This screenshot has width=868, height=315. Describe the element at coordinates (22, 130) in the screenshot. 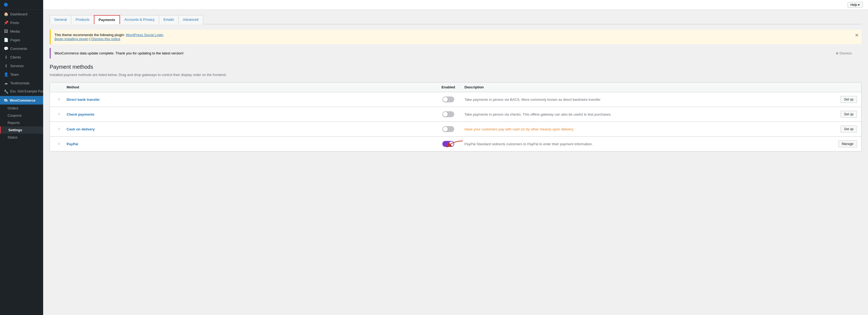

I see `sidebar-sub-settings: Settings` at that location.